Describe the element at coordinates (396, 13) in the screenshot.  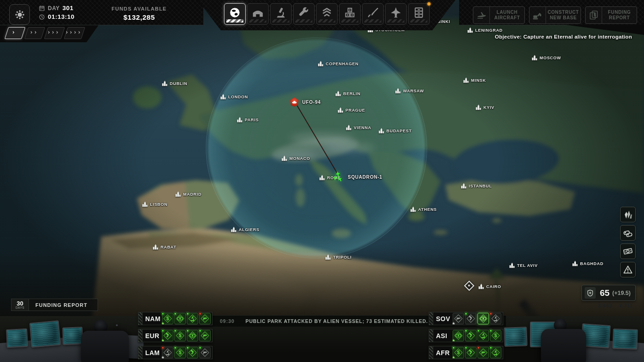
I see `jet-icon` at that location.